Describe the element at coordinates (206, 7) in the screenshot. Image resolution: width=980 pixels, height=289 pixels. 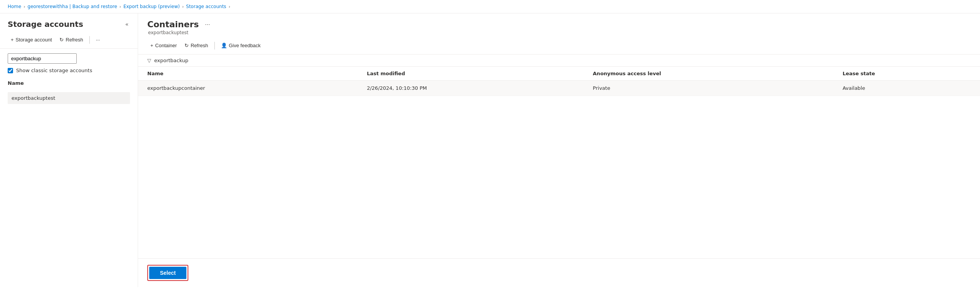
I see `breadcrumb-storage-accounts: Storage accounts` at that location.